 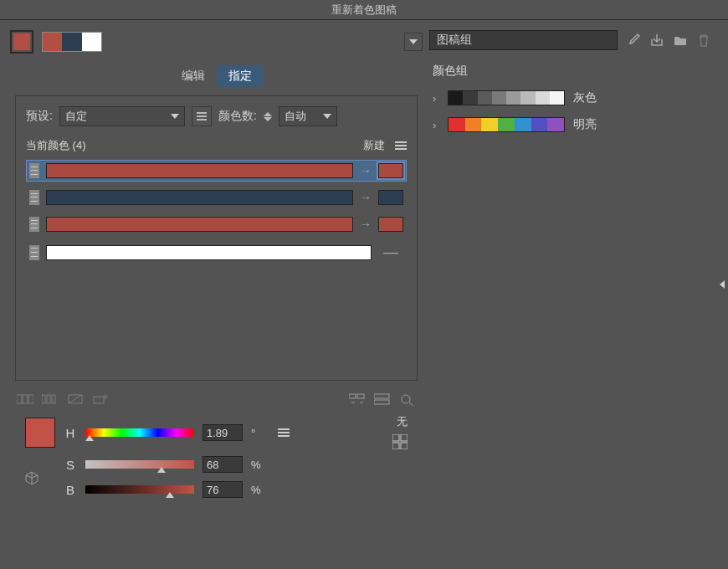 I want to click on color-group-row: ›明亮, so click(x=571, y=125).